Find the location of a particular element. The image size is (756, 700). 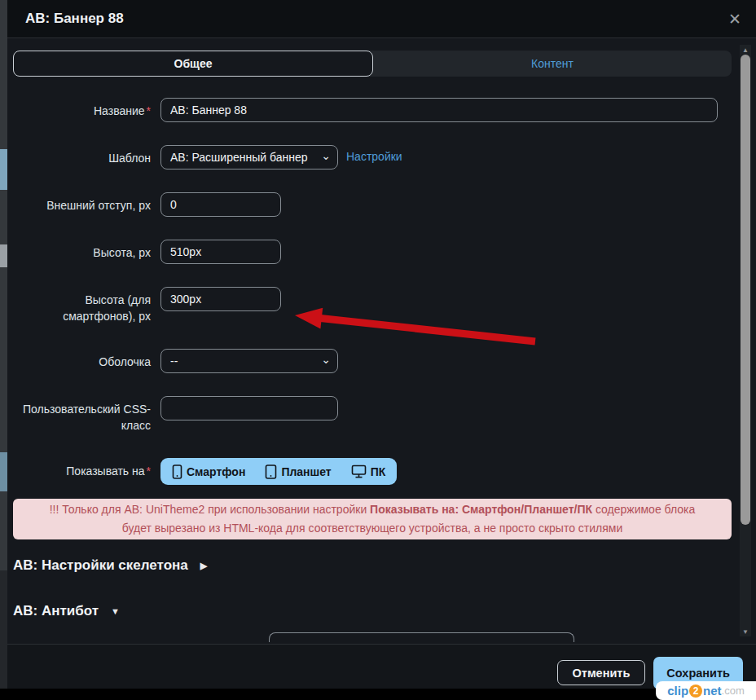

close-icon: ✕ is located at coordinates (735, 20).